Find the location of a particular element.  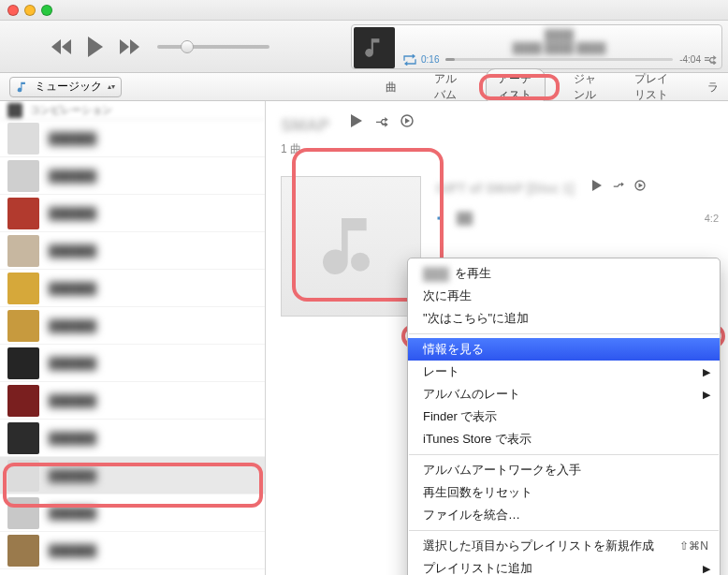

album-shuffle-button is located at coordinates (619, 185).